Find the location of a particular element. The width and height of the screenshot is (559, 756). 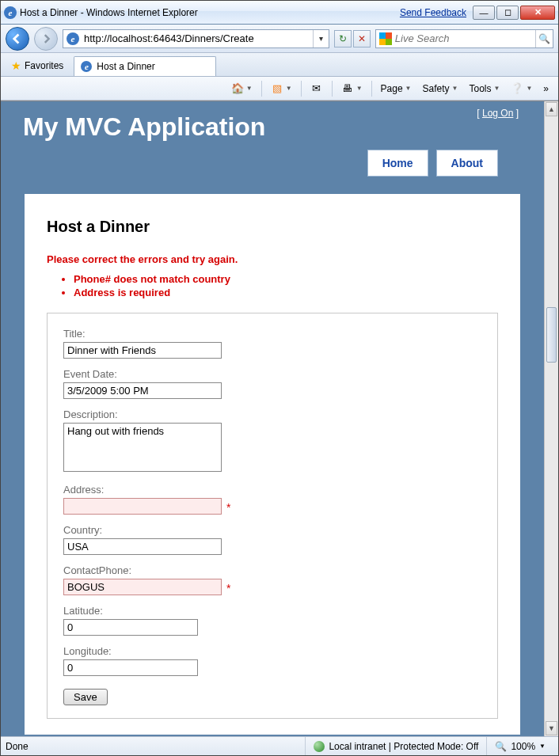

description-textarea is located at coordinates (143, 447).